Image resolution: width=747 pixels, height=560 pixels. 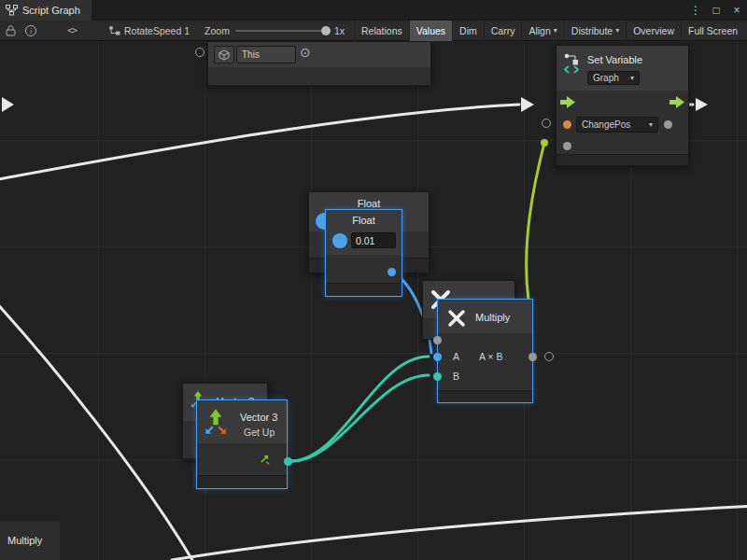 What do you see at coordinates (546, 123) in the screenshot?
I see `unconnected-port` at bounding box center [546, 123].